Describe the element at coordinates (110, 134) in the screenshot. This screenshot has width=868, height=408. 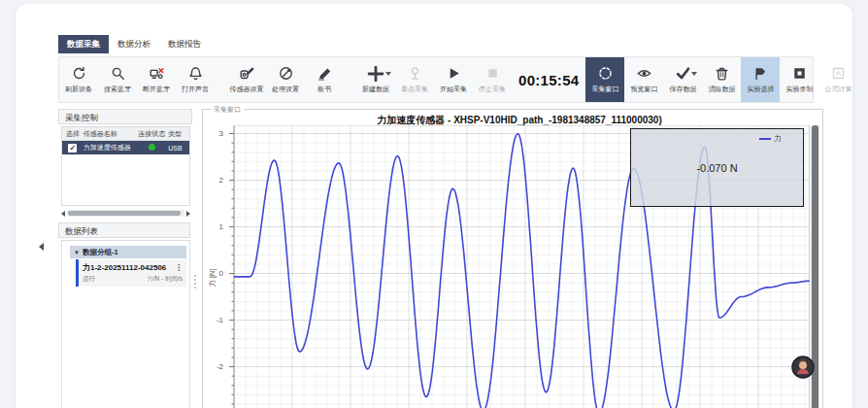
I see `col-sensor-name: 传感器名称` at that location.